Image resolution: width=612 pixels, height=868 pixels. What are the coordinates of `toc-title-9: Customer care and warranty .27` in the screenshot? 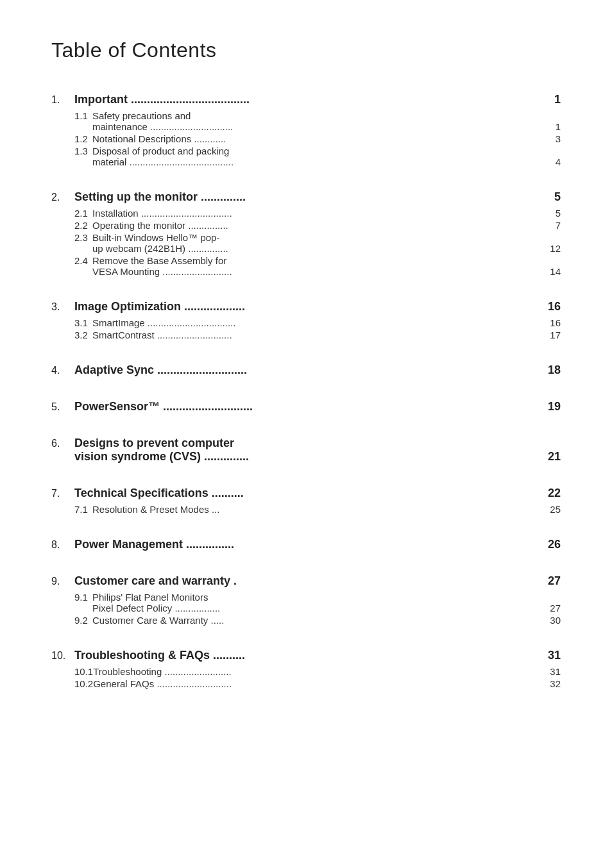 It's located at (318, 581).